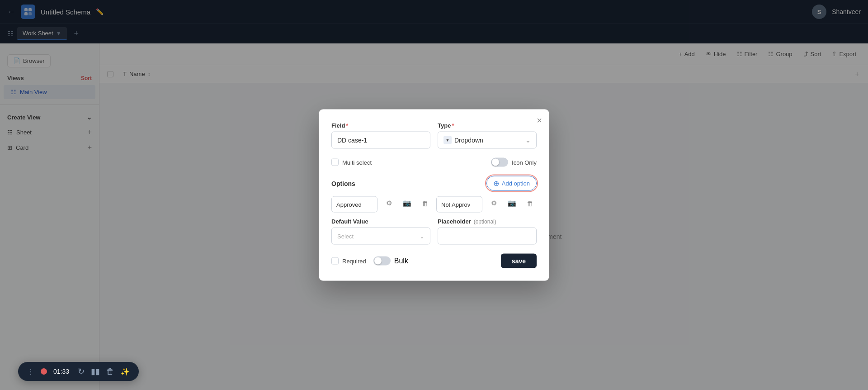 This screenshot has width=868, height=390. I want to click on multi-select-checkbox, so click(335, 162).